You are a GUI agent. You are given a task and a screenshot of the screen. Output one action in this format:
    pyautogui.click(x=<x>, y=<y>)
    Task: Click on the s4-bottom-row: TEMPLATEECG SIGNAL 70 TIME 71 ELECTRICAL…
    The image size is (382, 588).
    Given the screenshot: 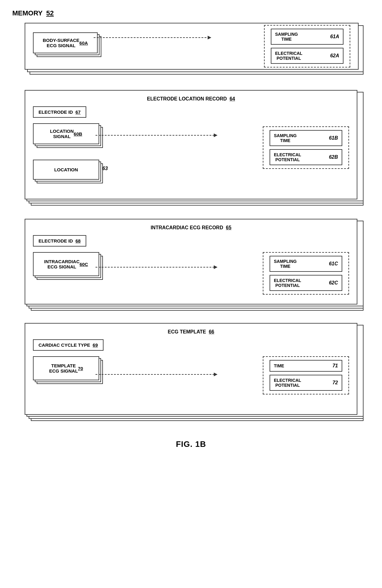 What is the action you would take?
    pyautogui.click(x=191, y=375)
    